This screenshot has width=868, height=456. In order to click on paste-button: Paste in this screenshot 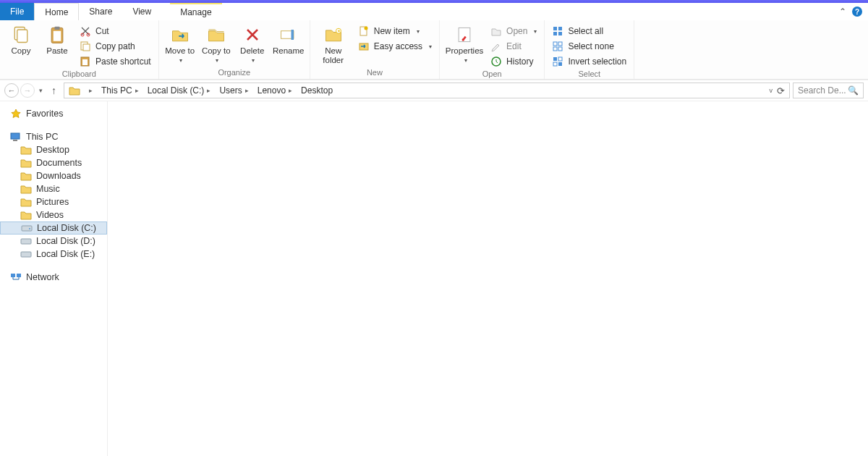, I will do `click(57, 39)`.